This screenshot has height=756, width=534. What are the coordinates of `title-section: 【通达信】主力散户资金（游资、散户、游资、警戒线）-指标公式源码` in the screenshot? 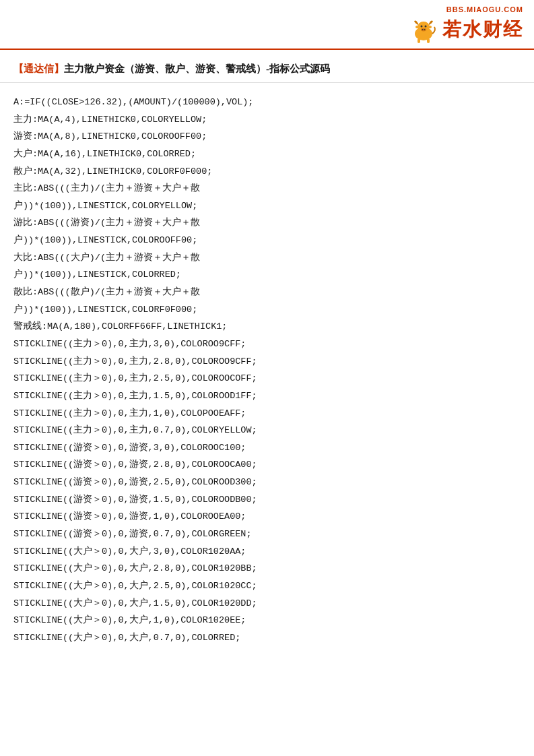 It's located at (267, 66).